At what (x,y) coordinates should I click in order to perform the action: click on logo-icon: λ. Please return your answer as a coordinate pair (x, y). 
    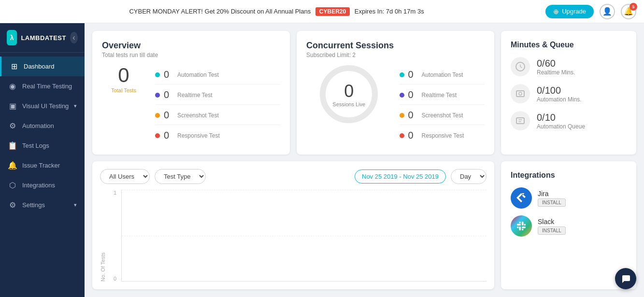
    Looking at the image, I should click on (12, 38).